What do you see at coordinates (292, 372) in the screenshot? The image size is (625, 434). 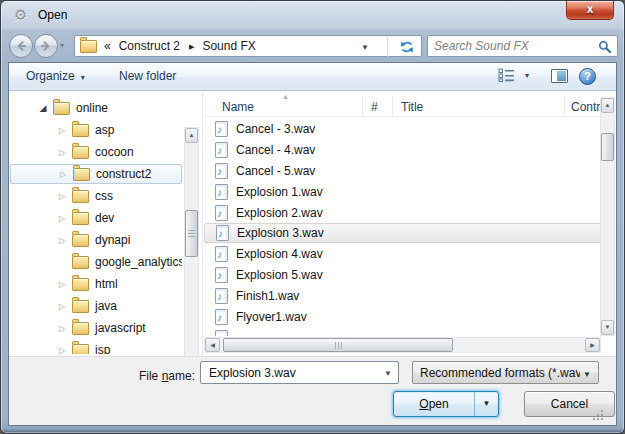 I see `file-name-input` at bounding box center [292, 372].